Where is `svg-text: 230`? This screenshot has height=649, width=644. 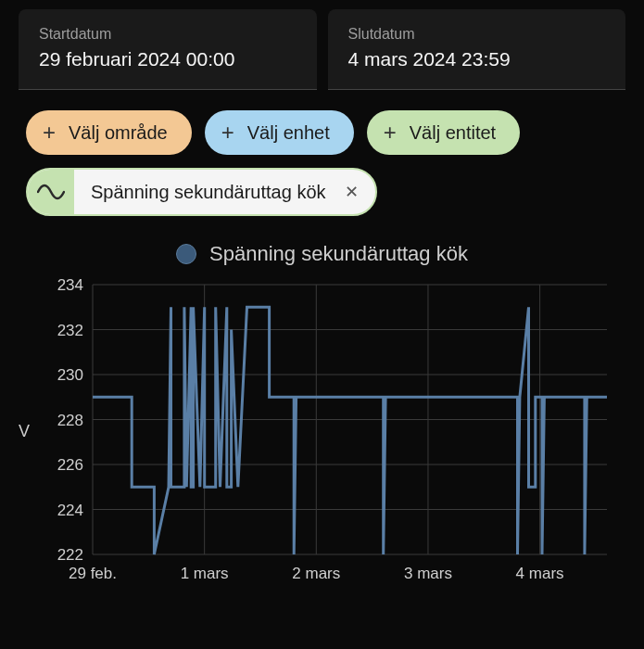
svg-text: 230 is located at coordinates (70, 375).